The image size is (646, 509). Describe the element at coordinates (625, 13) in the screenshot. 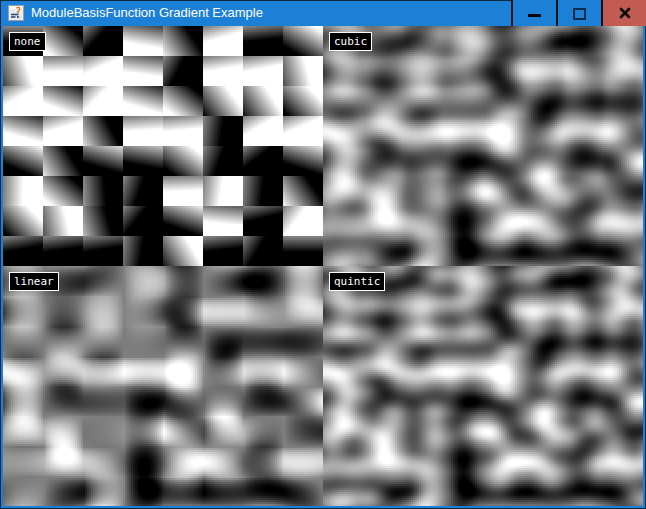

I see `close-icon` at that location.